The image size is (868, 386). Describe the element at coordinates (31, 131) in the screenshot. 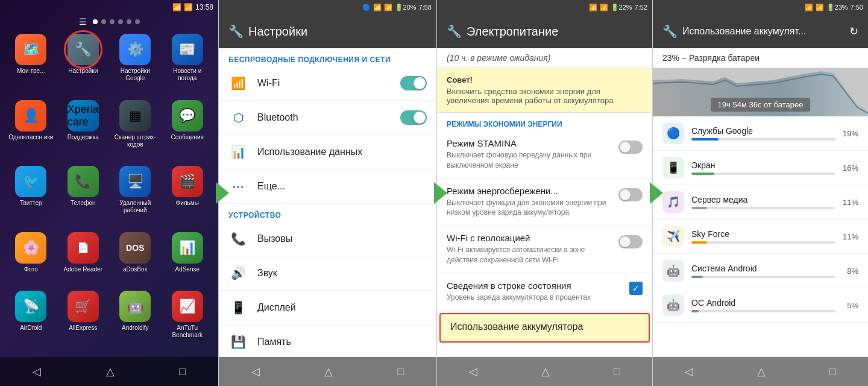

I see `app-odnoklassniki: 👤 Одноклассн ики` at that location.